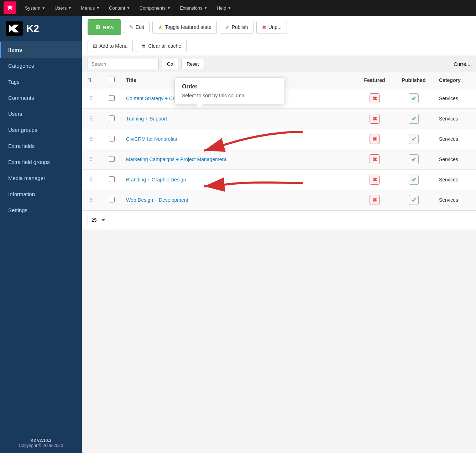  Describe the element at coordinates (193, 64) in the screenshot. I see `reset-button: Reset` at that location.